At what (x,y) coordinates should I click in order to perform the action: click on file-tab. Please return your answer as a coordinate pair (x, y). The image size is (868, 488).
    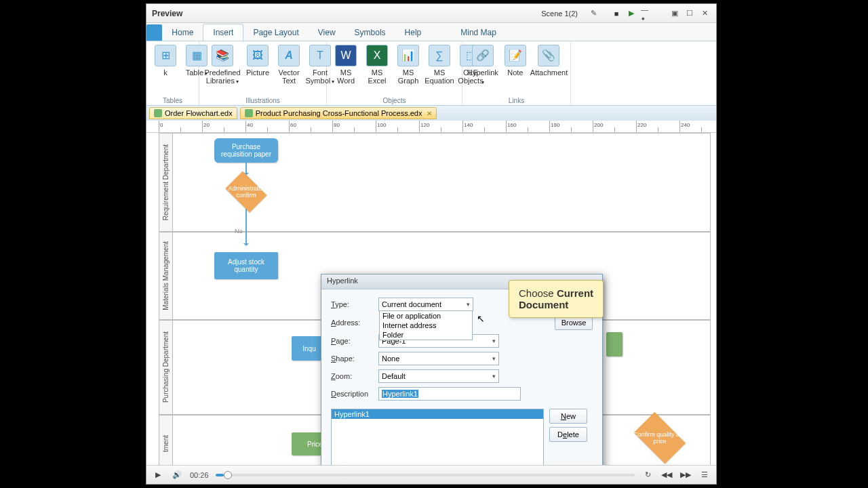
    Looking at the image, I should click on (155, 33).